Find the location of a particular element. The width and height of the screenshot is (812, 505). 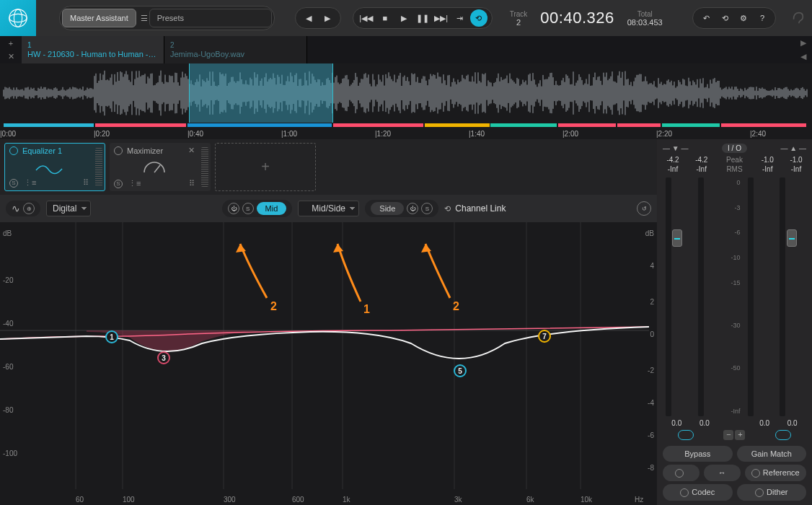

presets-dropdown: Presets is located at coordinates (211, 18).